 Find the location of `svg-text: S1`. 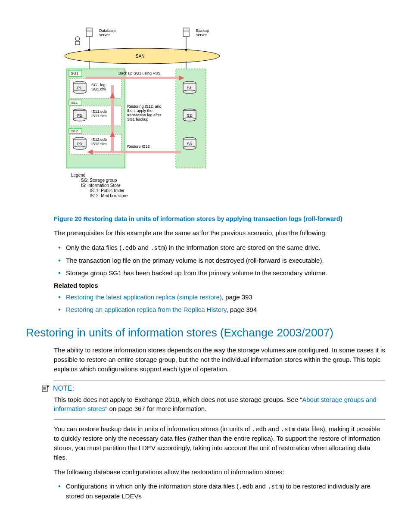

svg-text: S1 is located at coordinates (190, 88).